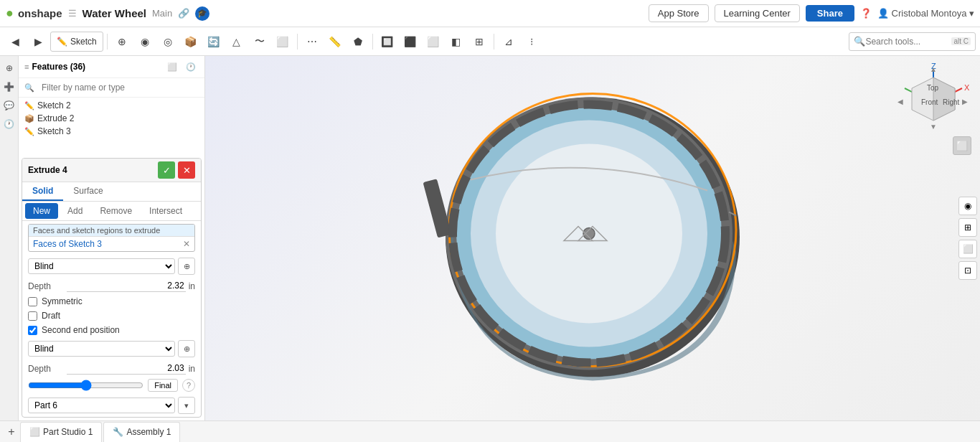 The width and height of the screenshot is (980, 442). Describe the element at coordinates (214, 42) in the screenshot. I see `revolve-tool: 🔄` at that location.